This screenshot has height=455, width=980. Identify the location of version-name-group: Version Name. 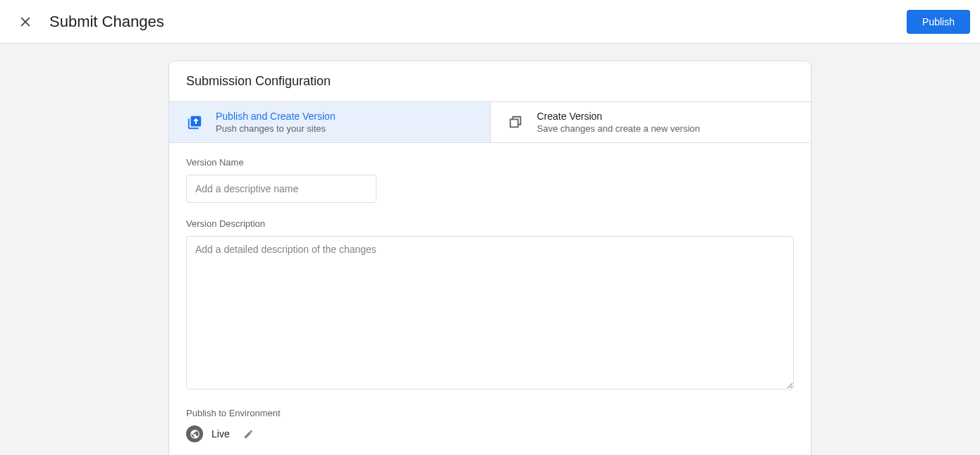
(490, 180).